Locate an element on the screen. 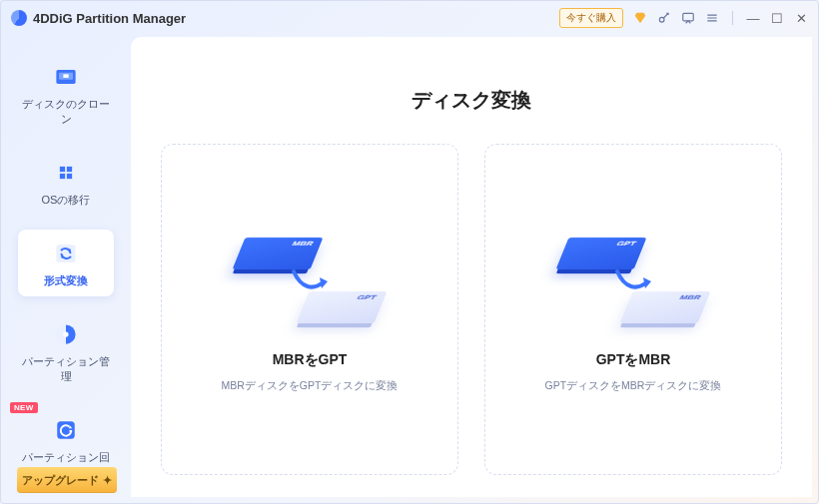  card-desc: MBRディスクをGPTディスクに変換 is located at coordinates (310, 386).